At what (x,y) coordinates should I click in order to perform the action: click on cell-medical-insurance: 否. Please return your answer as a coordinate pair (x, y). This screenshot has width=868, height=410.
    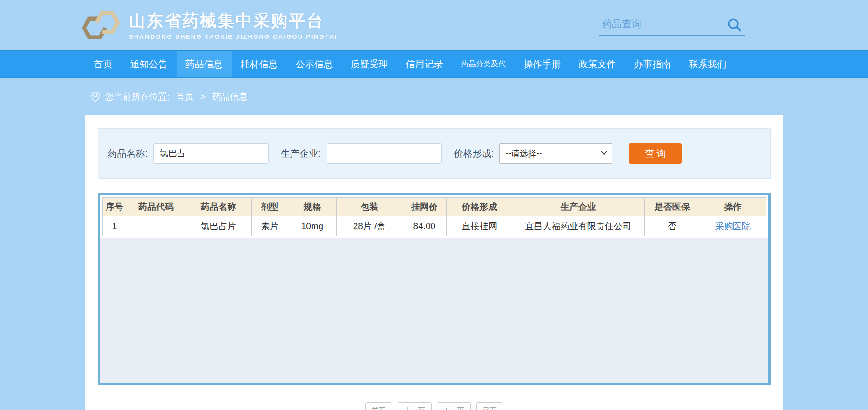
    Looking at the image, I should click on (672, 226).